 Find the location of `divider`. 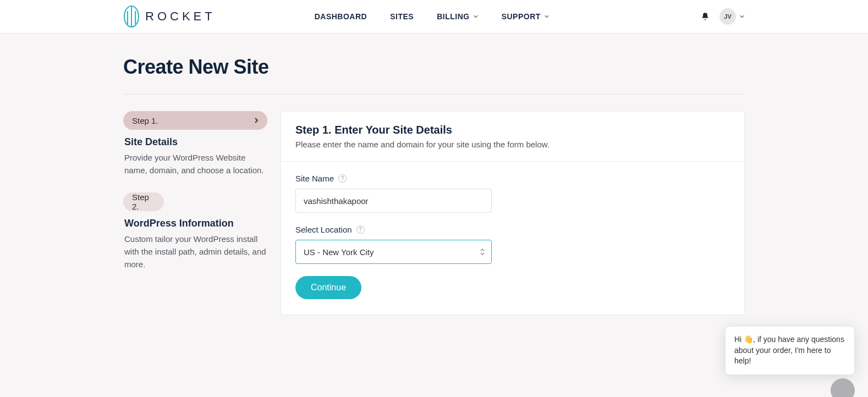

divider is located at coordinates (434, 95).